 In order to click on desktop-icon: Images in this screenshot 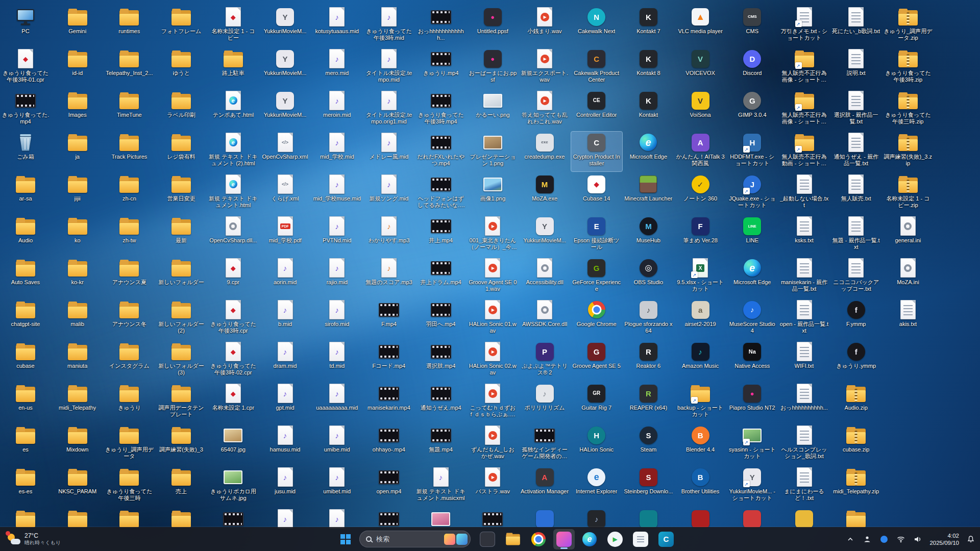, I will do `click(78, 110)`.